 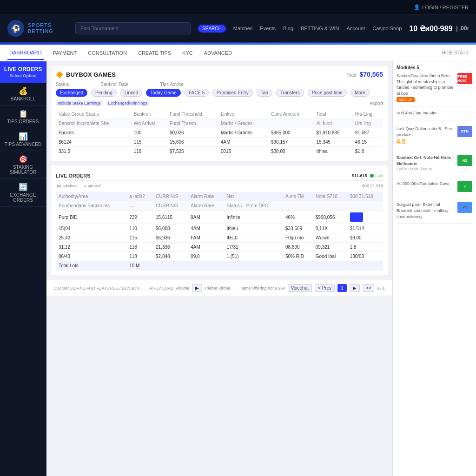 I want to click on subnav-payment: PAYMENT, so click(x=65, y=53).